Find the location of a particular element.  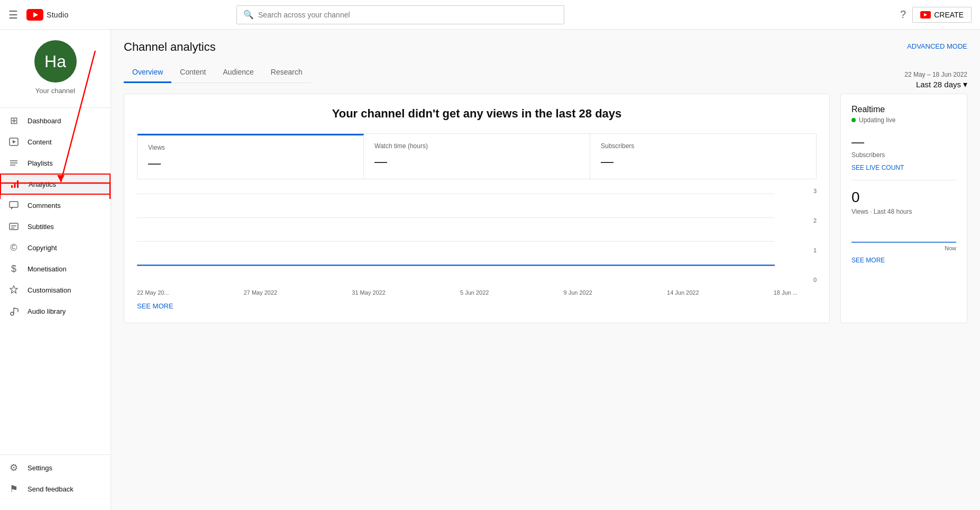

analytics-icon is located at coordinates (15, 184).